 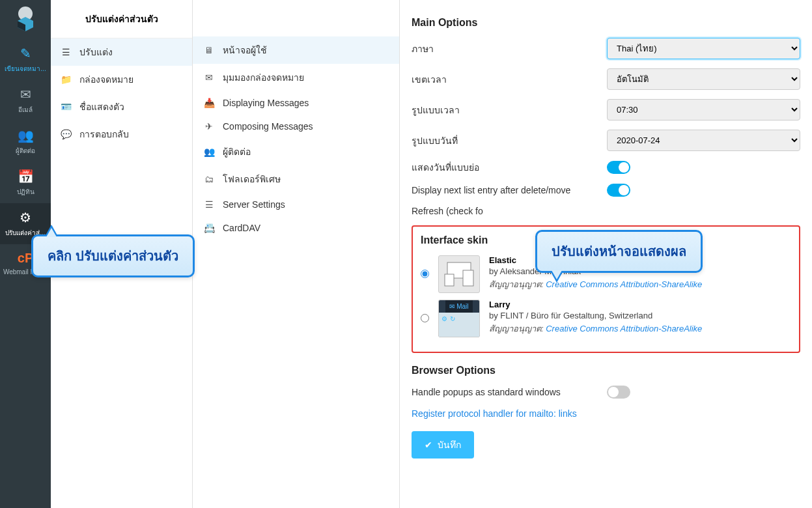 I want to click on displaynext-label: Display next list entry after delete/mov…, so click(x=509, y=190).